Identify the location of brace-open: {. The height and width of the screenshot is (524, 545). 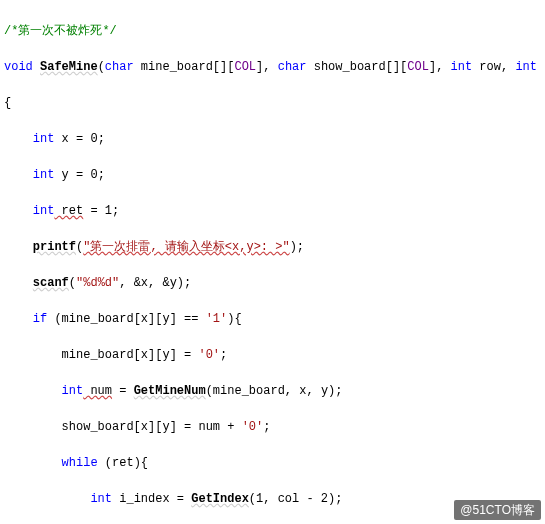
(8, 103).